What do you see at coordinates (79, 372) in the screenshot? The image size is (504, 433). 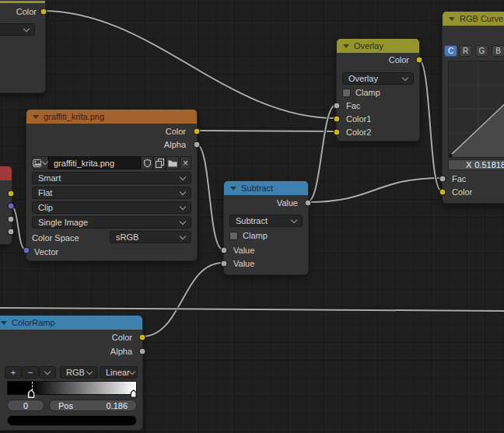 I see `color-mode-dropdown: RGB` at bounding box center [79, 372].